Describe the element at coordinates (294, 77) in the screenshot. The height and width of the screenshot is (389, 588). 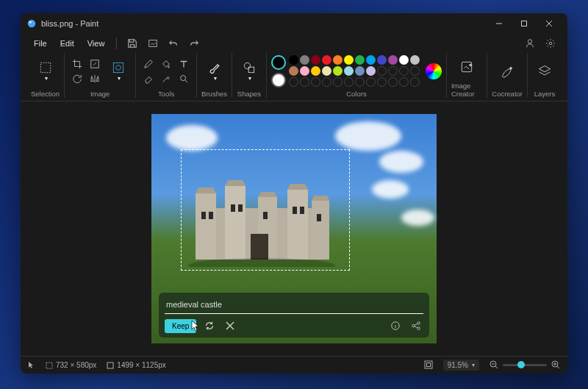
I see `ribbon: ▾ Selection ▾ Image` at that location.